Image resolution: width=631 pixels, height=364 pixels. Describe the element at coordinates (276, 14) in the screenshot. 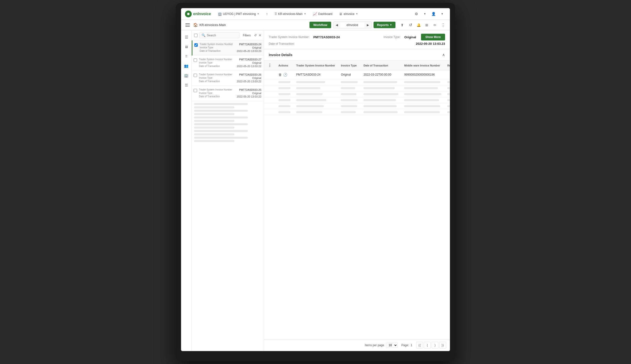

I see `grid-dots-icon: ⠿` at that location.